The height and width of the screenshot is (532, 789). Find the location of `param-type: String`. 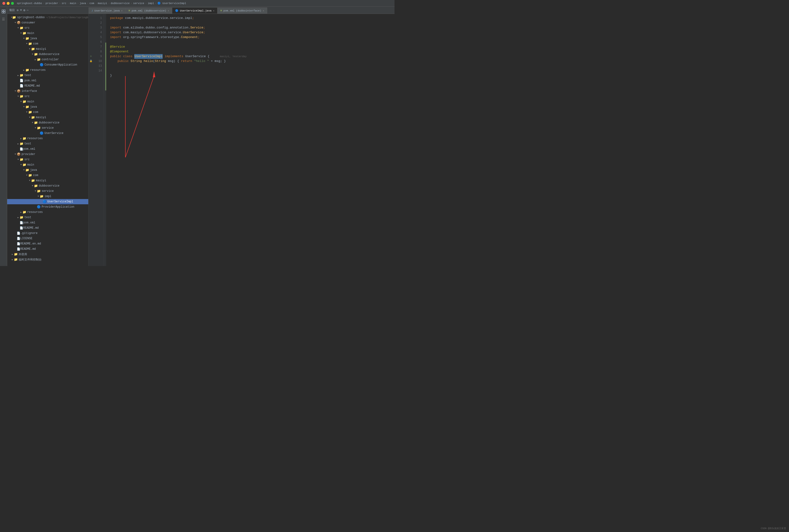

param-type: String is located at coordinates (160, 61).